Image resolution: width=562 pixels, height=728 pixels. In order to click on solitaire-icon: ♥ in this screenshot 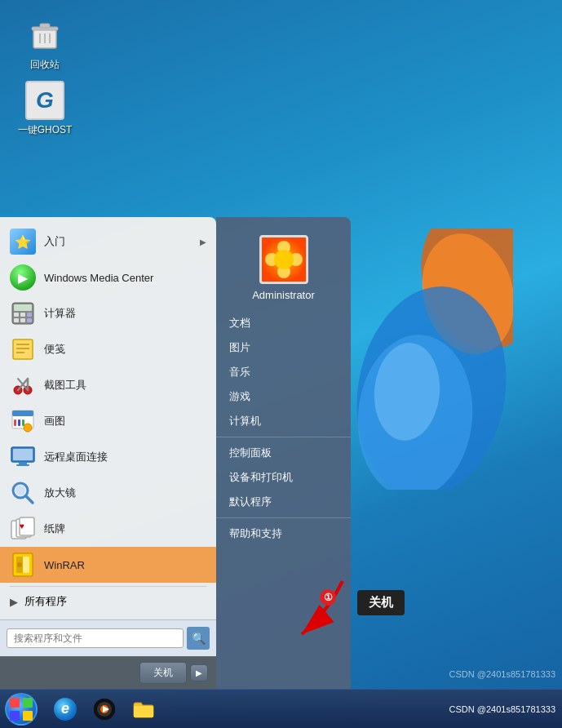, I will do `click(23, 529)`.